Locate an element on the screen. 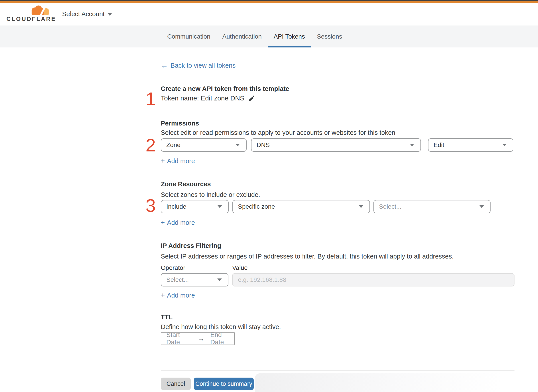 This screenshot has width=538, height=392. permission-scope-select: Zone is located at coordinates (204, 145).